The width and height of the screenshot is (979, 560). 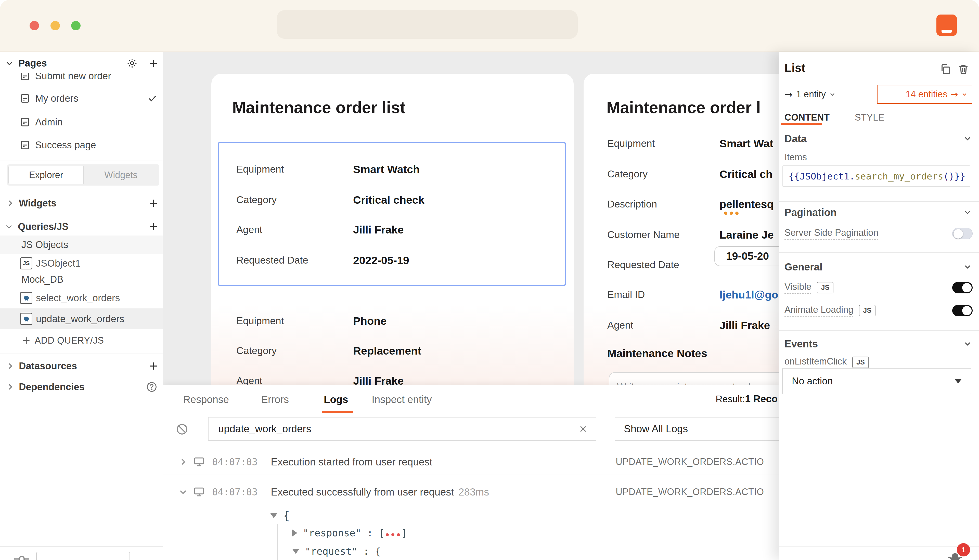 I want to click on section-general: General, so click(x=879, y=267).